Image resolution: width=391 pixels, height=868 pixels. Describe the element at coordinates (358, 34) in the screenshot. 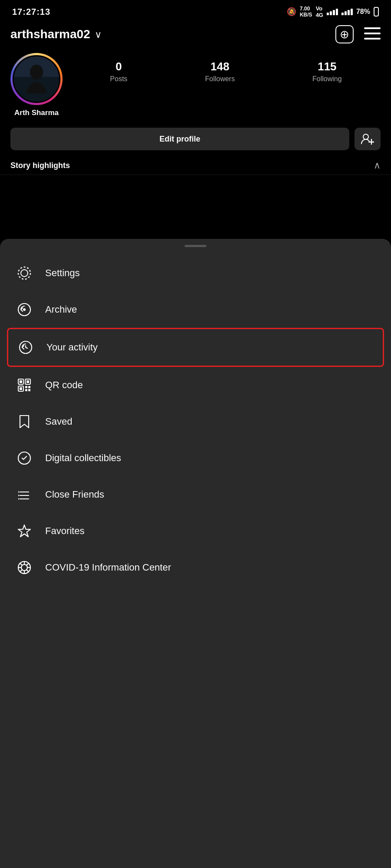

I see `header-icons: ⊕` at that location.